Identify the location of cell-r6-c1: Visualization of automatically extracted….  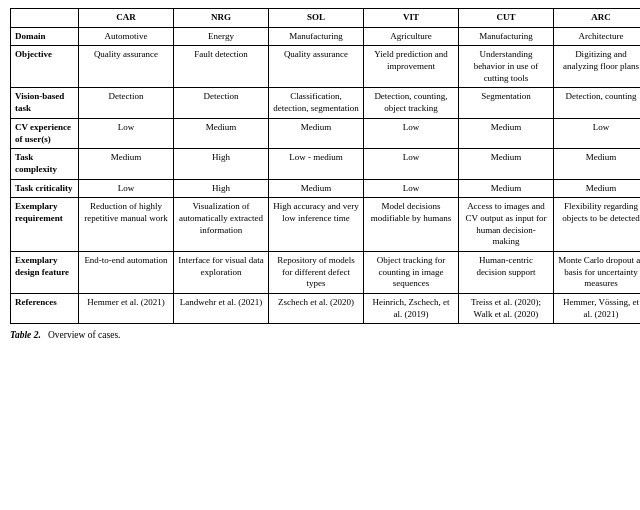
(222, 225).